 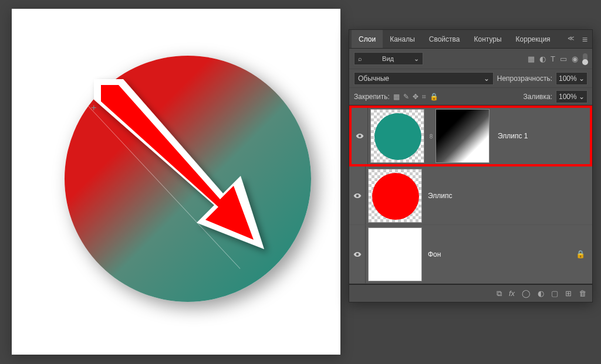 What do you see at coordinates (445, 39) in the screenshot?
I see `tab-properties: Свойства` at bounding box center [445, 39].